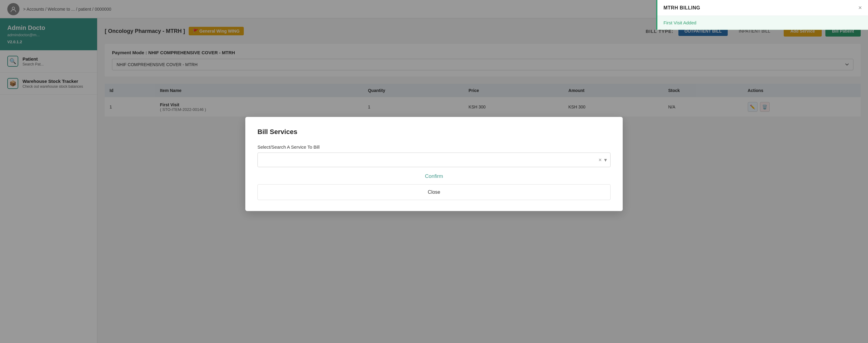 The image size is (868, 343). What do you see at coordinates (600, 160) in the screenshot?
I see `clear-icon: ×` at bounding box center [600, 160].